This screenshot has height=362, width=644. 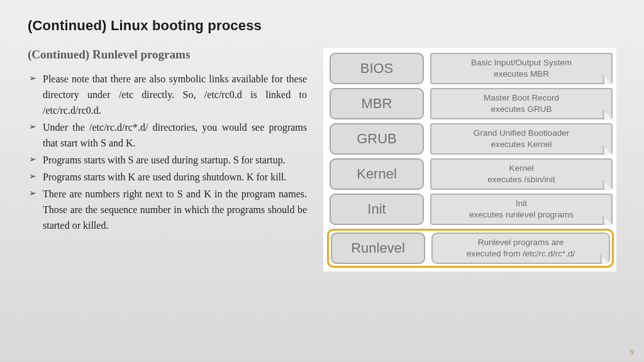 What do you see at coordinates (521, 243) in the screenshot?
I see `stage-desc-line: Runlevel programs are` at bounding box center [521, 243].